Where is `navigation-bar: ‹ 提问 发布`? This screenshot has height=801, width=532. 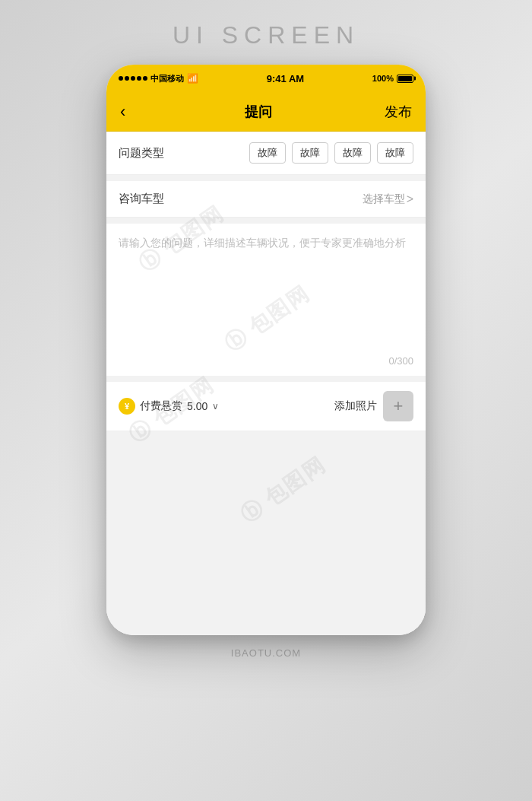 navigation-bar: ‹ 提问 发布 is located at coordinates (266, 112).